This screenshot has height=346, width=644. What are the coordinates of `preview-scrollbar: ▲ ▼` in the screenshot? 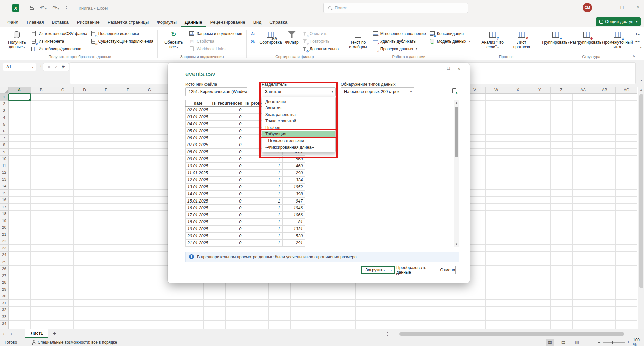 It's located at (456, 174).